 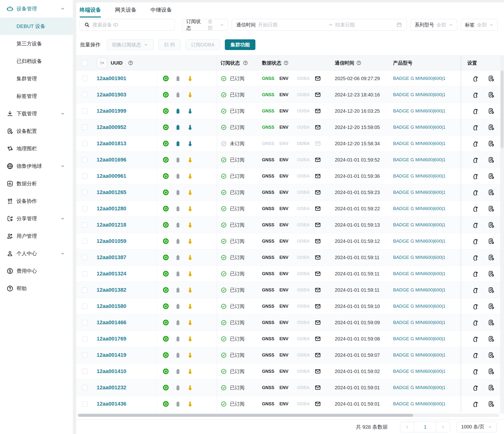 I want to click on sidebar-item-3: 已归档设备, so click(x=36, y=61).